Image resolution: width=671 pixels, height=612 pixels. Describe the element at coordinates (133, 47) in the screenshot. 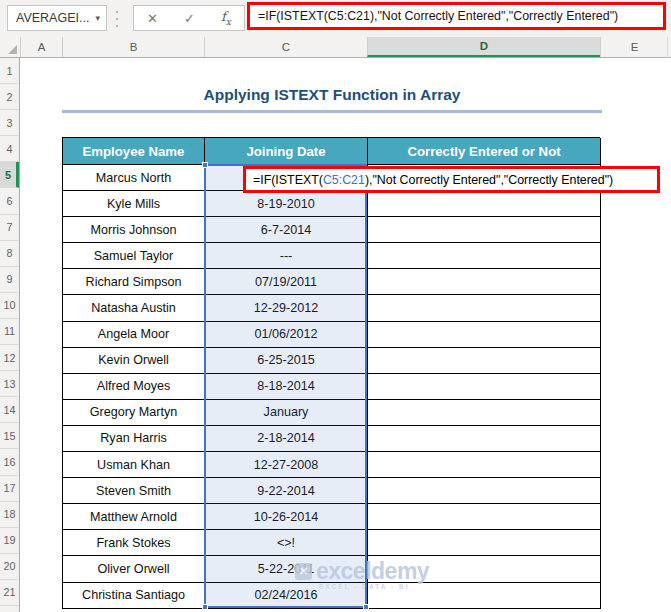

I see `column-header-b: B` at that location.